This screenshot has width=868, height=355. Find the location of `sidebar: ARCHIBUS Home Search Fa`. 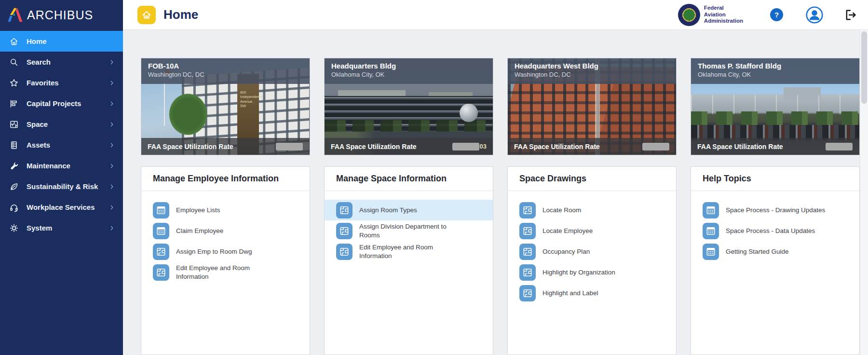

sidebar: ARCHIBUS Home Search Fa is located at coordinates (62, 178).